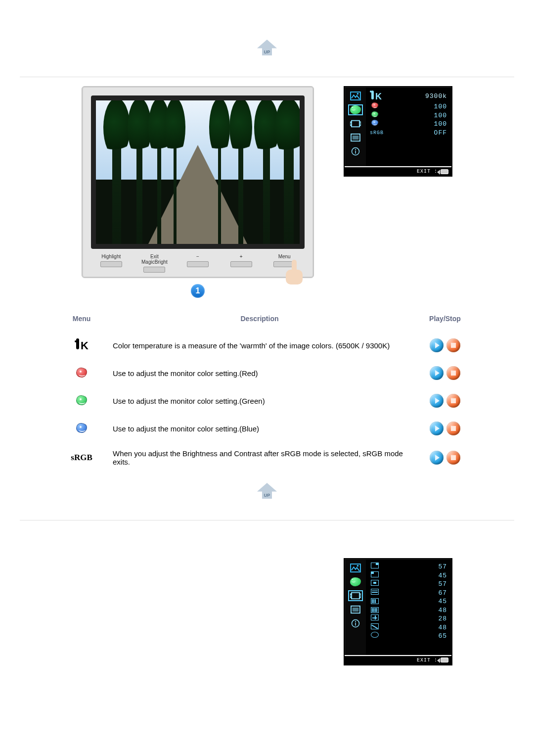 The image size is (534, 756). What do you see at coordinates (445, 321) in the screenshot?
I see `th-playstop: Play/Stop` at bounding box center [445, 321].